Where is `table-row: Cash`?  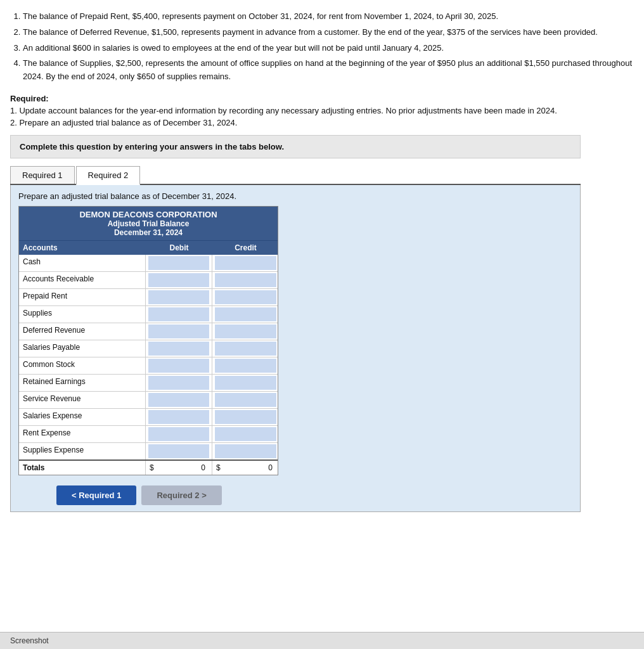
table-row: Cash is located at coordinates (148, 264).